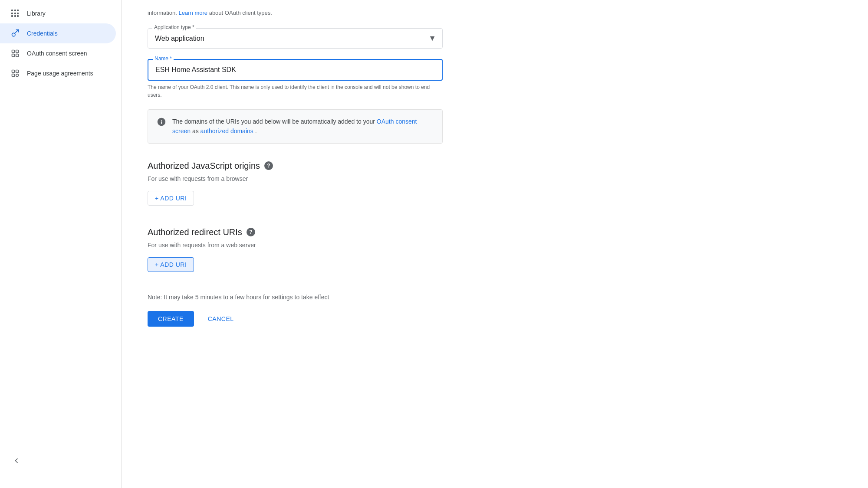 This screenshot has width=868, height=488. Describe the element at coordinates (221, 319) in the screenshot. I see `cancel-button: CANCEL` at that location.